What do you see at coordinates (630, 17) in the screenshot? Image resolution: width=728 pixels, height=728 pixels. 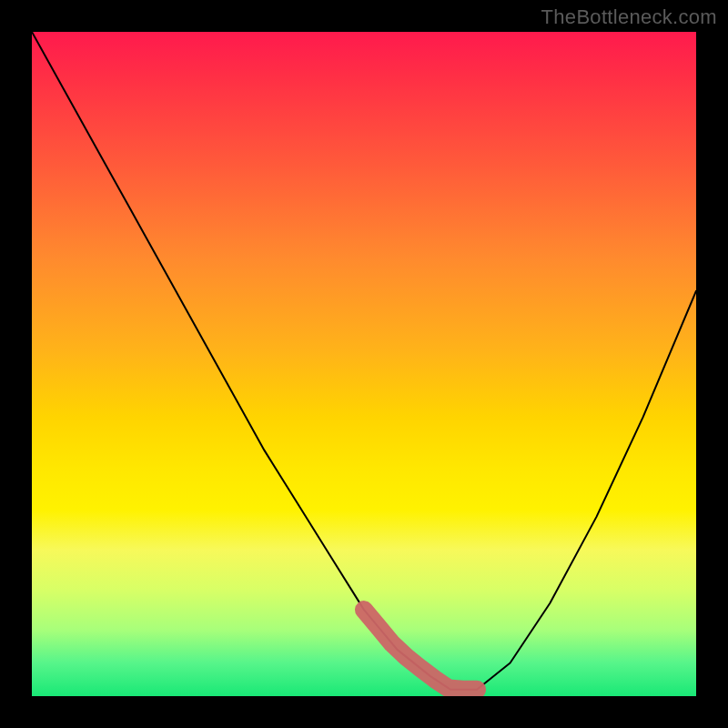 I see `watermark-text: TheBottleneck.com` at bounding box center [630, 17].